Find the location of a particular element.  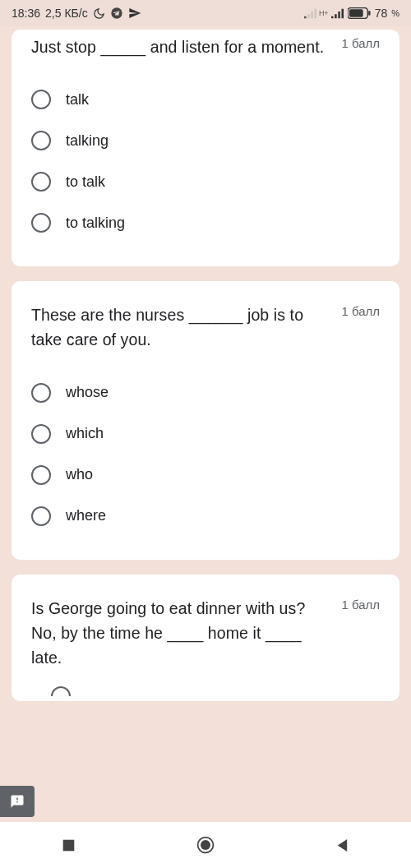

options-group is located at coordinates (206, 691).